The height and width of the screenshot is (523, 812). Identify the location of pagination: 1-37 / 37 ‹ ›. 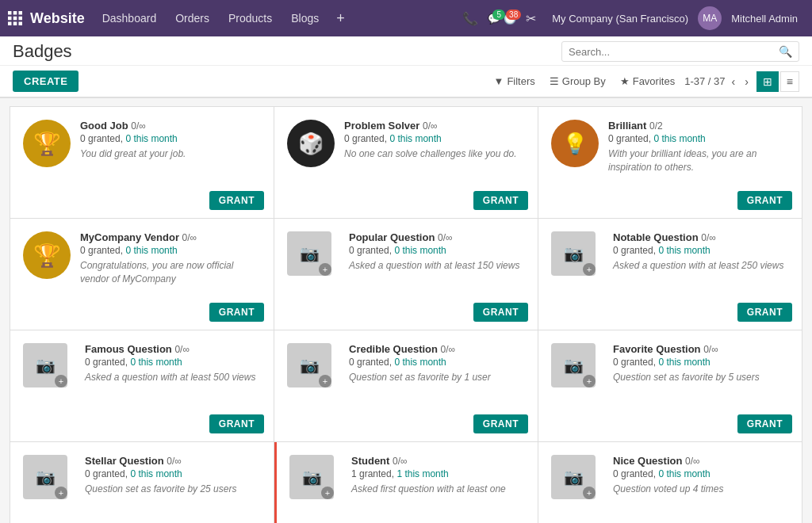
(718, 82).